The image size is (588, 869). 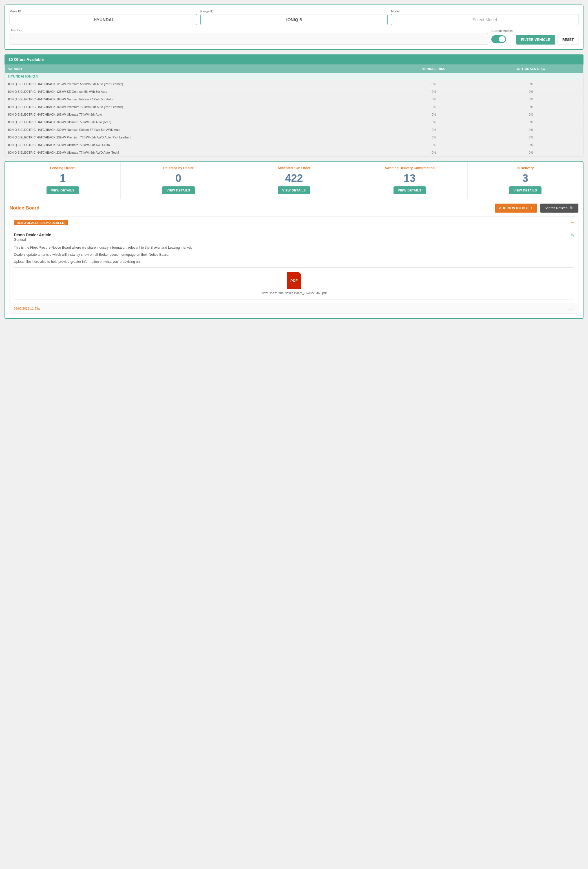 What do you see at coordinates (559, 208) in the screenshot?
I see `search-notices-button: Search Notices 🔍` at bounding box center [559, 208].